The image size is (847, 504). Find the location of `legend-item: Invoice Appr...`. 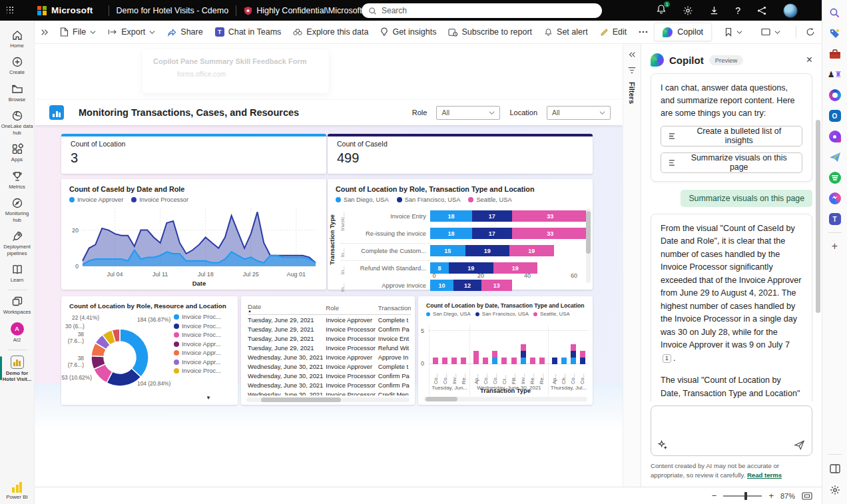

legend-item: Invoice Appr... is located at coordinates (204, 344).